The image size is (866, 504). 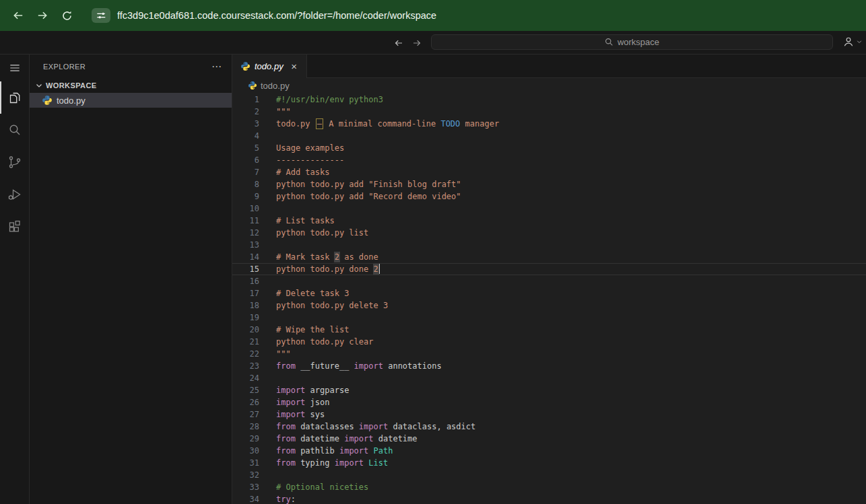 What do you see at coordinates (246, 245) in the screenshot?
I see `line-number: 13` at bounding box center [246, 245].